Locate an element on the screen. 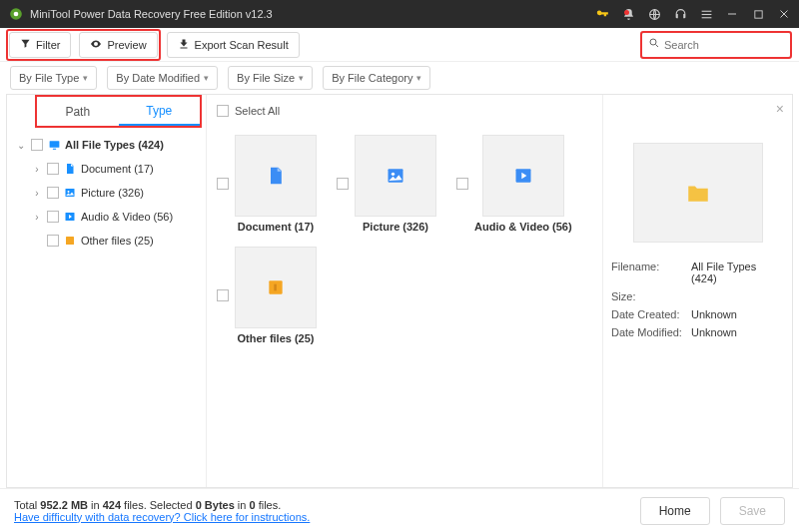  select-all-label: Select All is located at coordinates (258, 111).